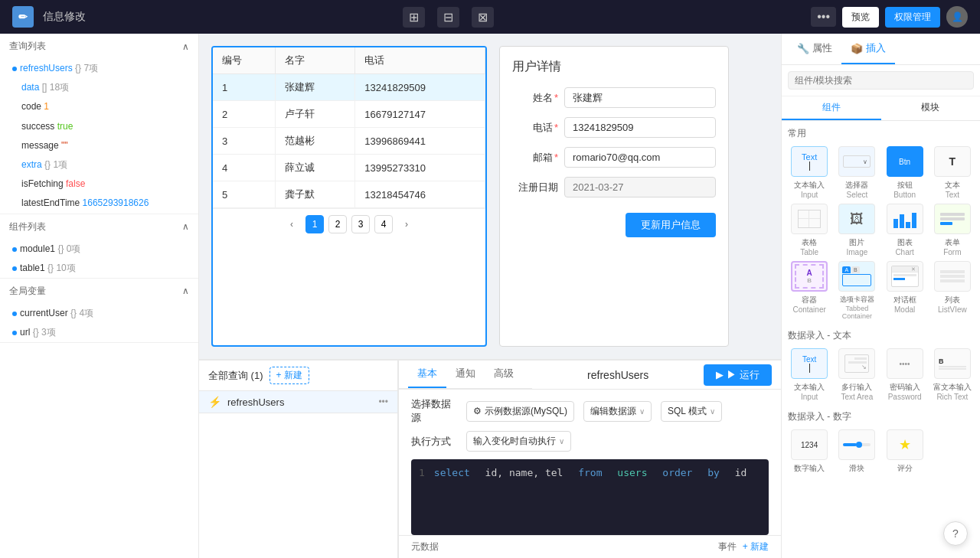 Image resolution: width=980 pixels, height=558 pixels. What do you see at coordinates (100, 246) in the screenshot?
I see `component-list-section: 组件列表 ∧ module1 {} 0项 table1 {} 10项` at bounding box center [100, 246].